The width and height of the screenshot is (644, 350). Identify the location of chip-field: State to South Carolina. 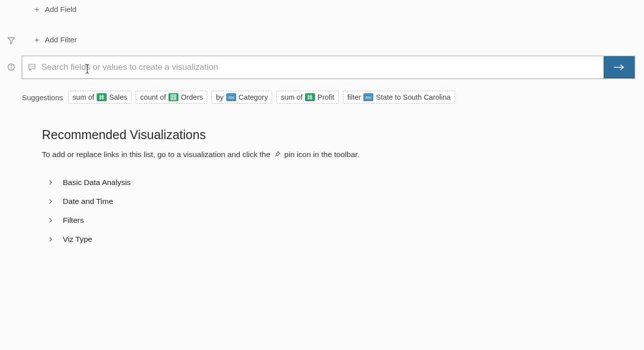
(413, 97).